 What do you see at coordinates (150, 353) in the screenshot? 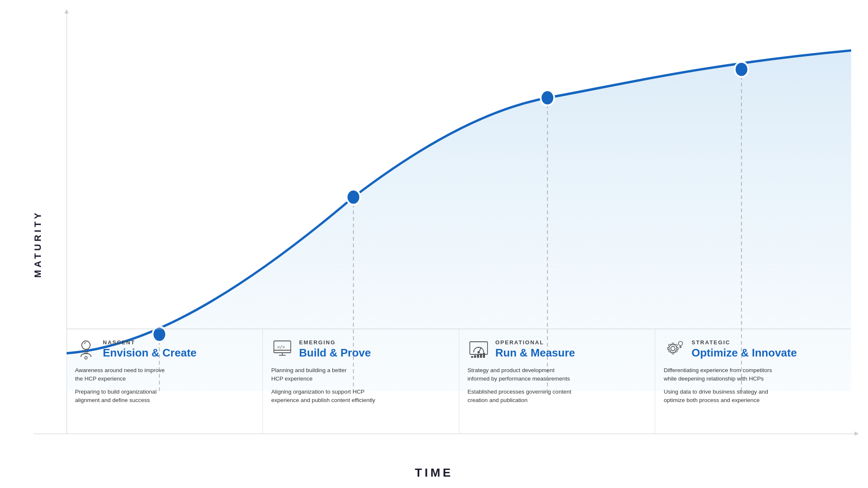
I see `stage-name-nascent: Envision & Create` at bounding box center [150, 353].